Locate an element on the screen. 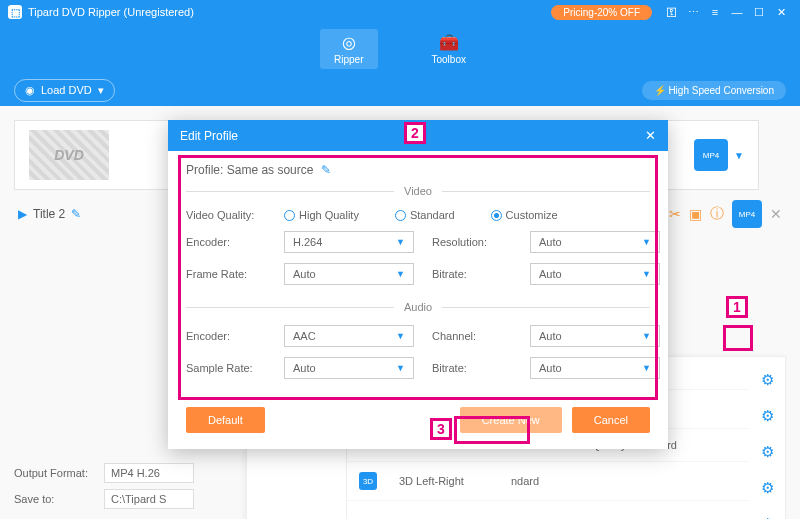  profile-value: Same as source is located at coordinates (270, 170).